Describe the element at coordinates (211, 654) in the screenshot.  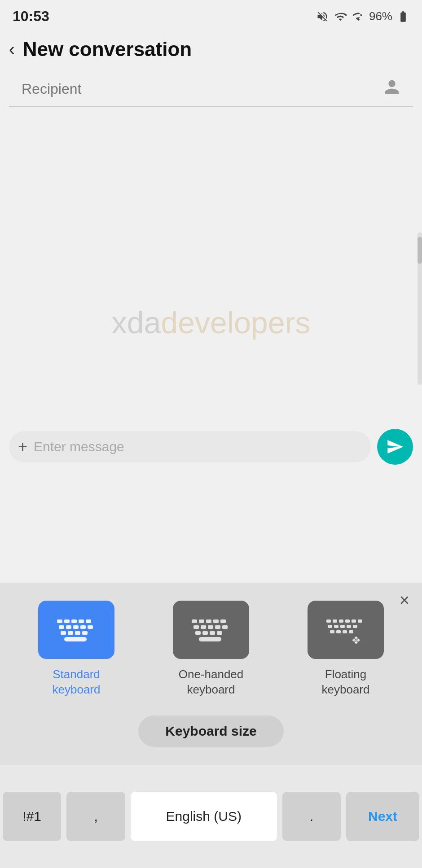
I see `keyboard-options: Standardkeyboard` at that location.